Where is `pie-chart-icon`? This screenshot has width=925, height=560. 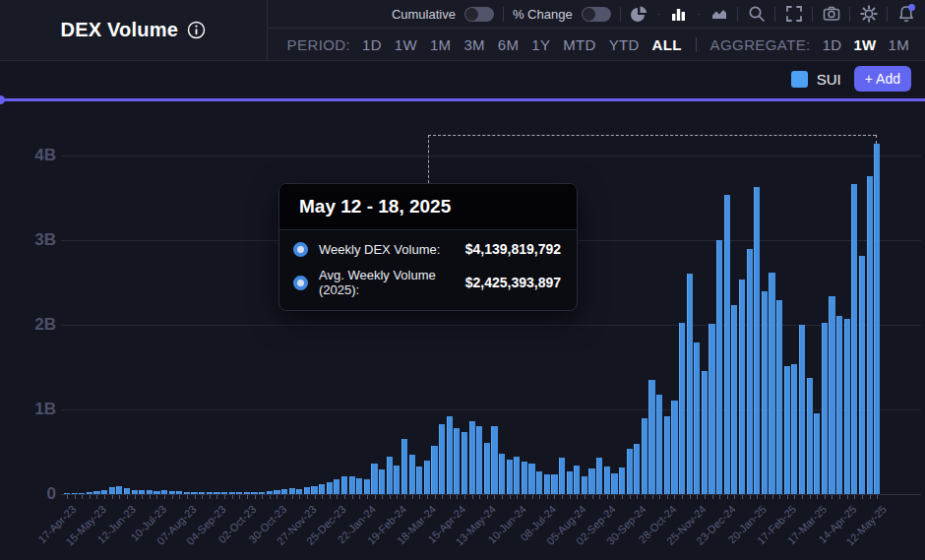
pie-chart-icon is located at coordinates (640, 14).